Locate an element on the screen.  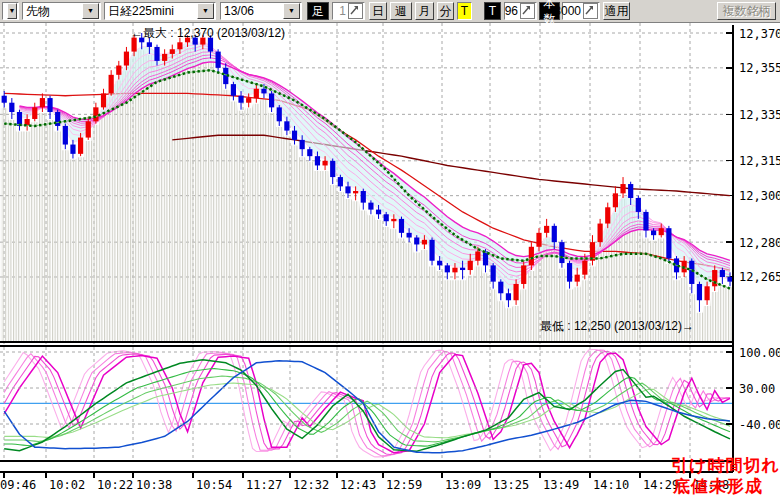
ashi-label-button: 足 is located at coordinates (318, 11).